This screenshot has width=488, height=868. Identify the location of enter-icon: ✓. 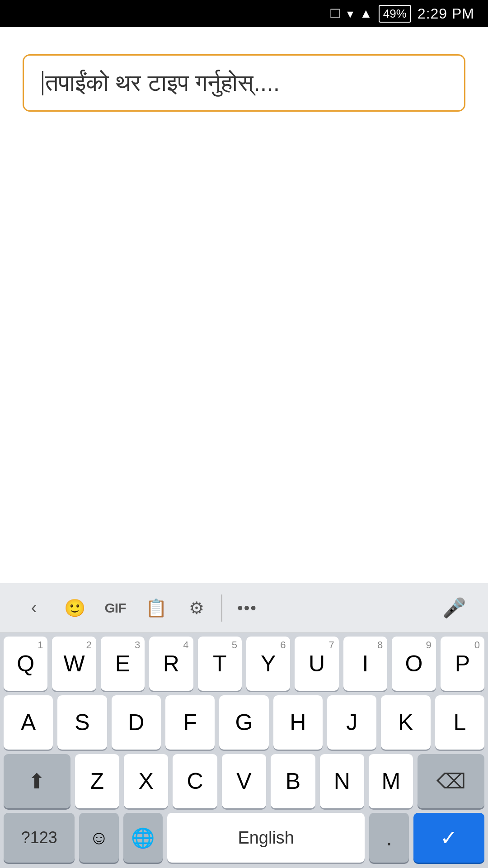
(449, 838).